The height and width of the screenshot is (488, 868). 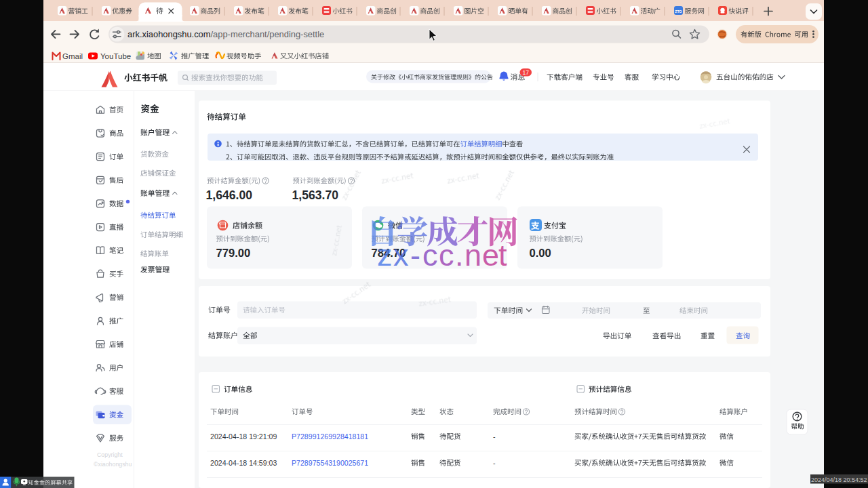 I want to click on svg-text: z, so click(x=385, y=255).